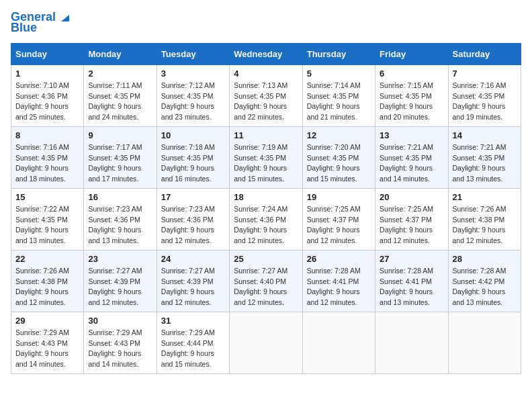 This screenshot has height=411, width=532. What do you see at coordinates (193, 197) in the screenshot?
I see `day-number: 17` at bounding box center [193, 197].